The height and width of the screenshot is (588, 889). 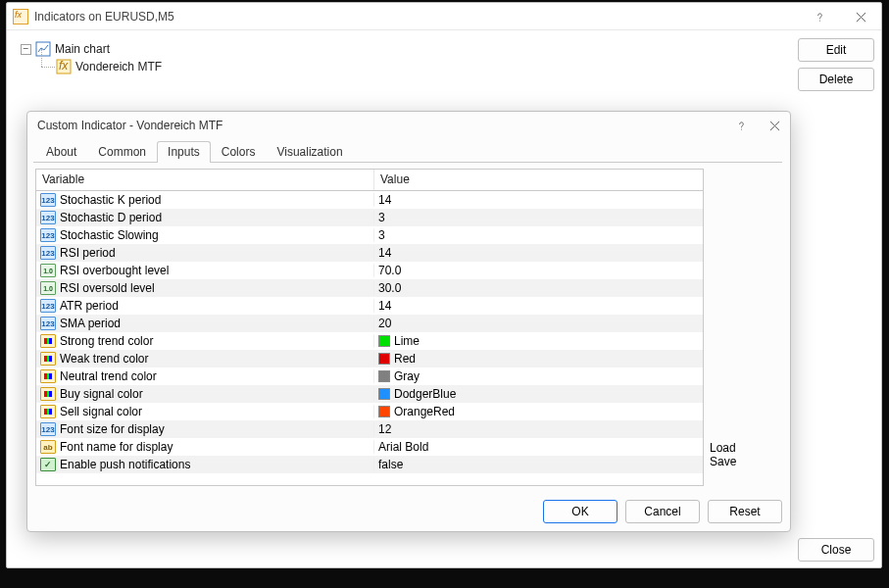 I want to click on tab-inputs: Inputs, so click(x=184, y=152).